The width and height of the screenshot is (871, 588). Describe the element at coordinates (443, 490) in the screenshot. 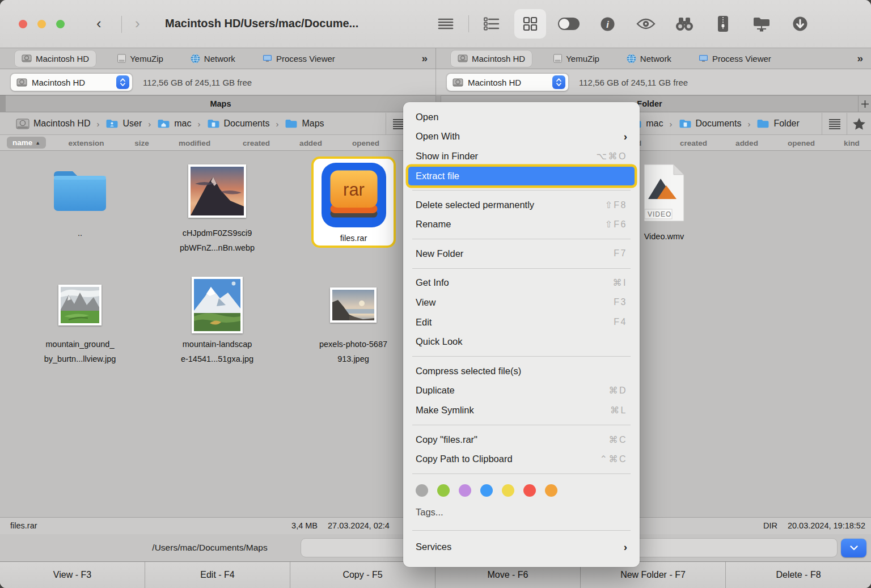

I see `tag-green-dot` at that location.